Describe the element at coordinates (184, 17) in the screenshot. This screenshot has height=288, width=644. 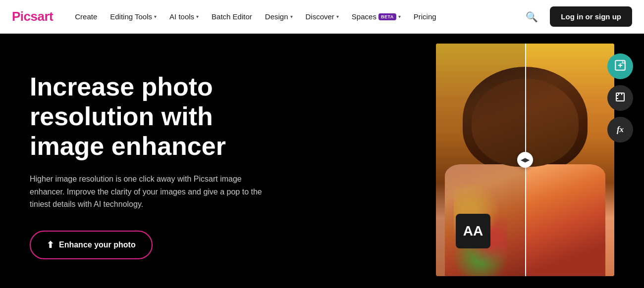
I see `nav-ai-tools: AI tools ▾` at that location.